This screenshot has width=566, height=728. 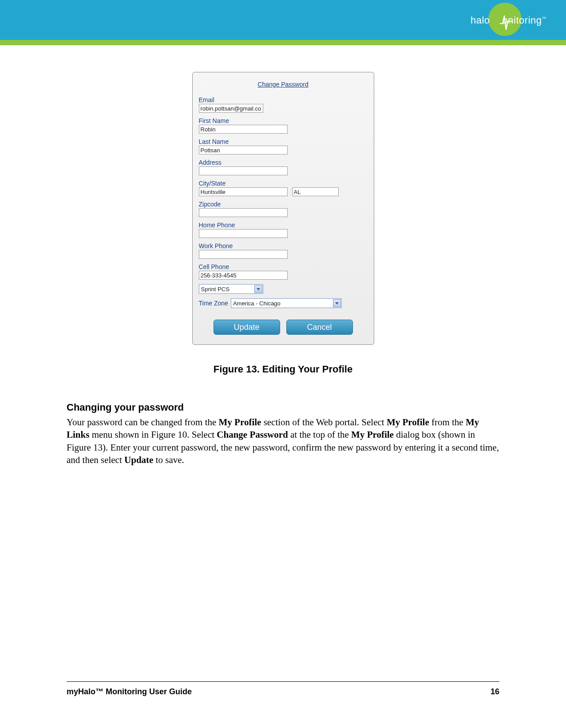 I want to click on body-text-span: from the, so click(x=447, y=422).